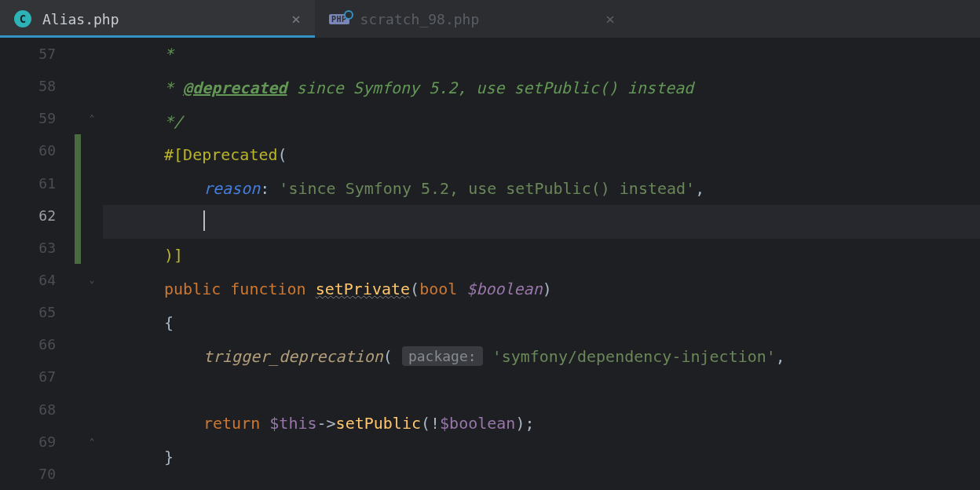 The width and height of the screenshot is (980, 490). I want to click on line-number: 66, so click(38, 344).